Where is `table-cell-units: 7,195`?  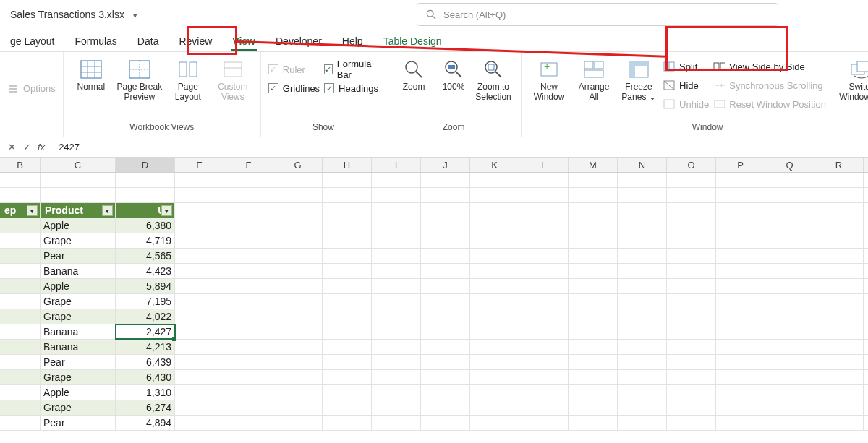
table-cell-units: 7,195 is located at coordinates (145, 301).